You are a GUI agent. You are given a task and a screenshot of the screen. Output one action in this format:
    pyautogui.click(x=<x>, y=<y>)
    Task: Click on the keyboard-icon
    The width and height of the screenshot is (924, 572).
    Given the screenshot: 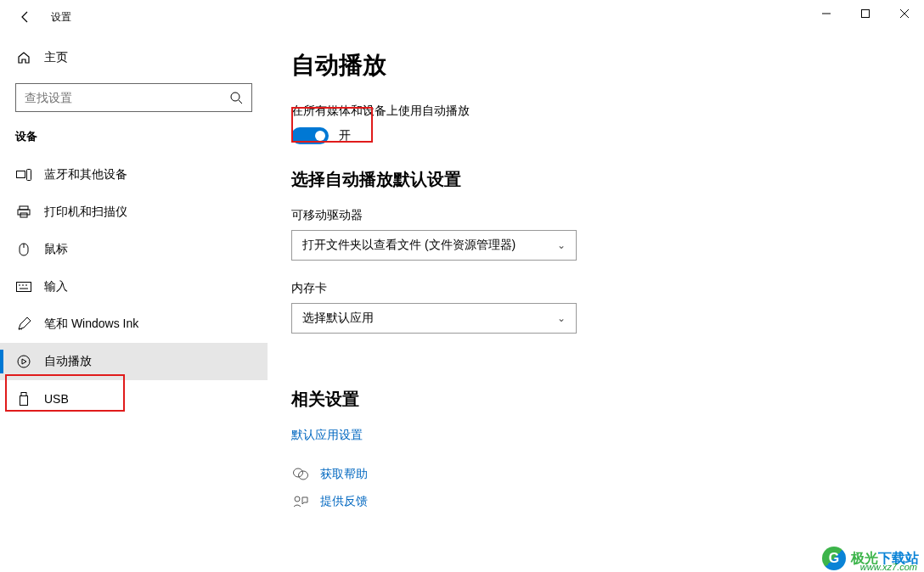 What is the action you would take?
    pyautogui.click(x=24, y=287)
    